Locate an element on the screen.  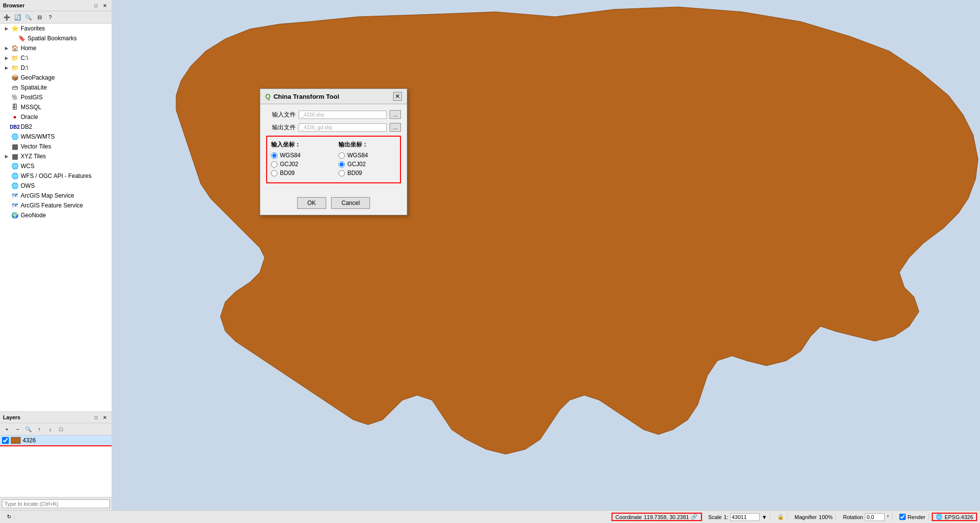
browser-item-d-drive: ▶ 📁 D:\ is located at coordinates (56, 68).